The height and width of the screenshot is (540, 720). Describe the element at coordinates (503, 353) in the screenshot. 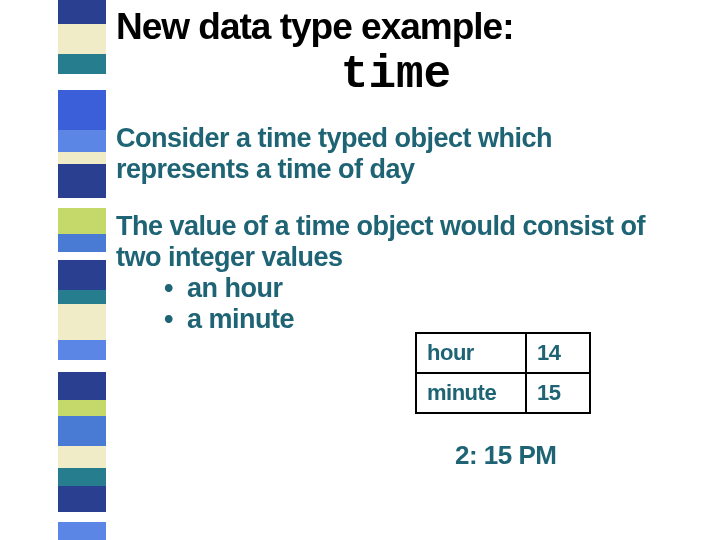

I see `table-row: hour 14` at that location.